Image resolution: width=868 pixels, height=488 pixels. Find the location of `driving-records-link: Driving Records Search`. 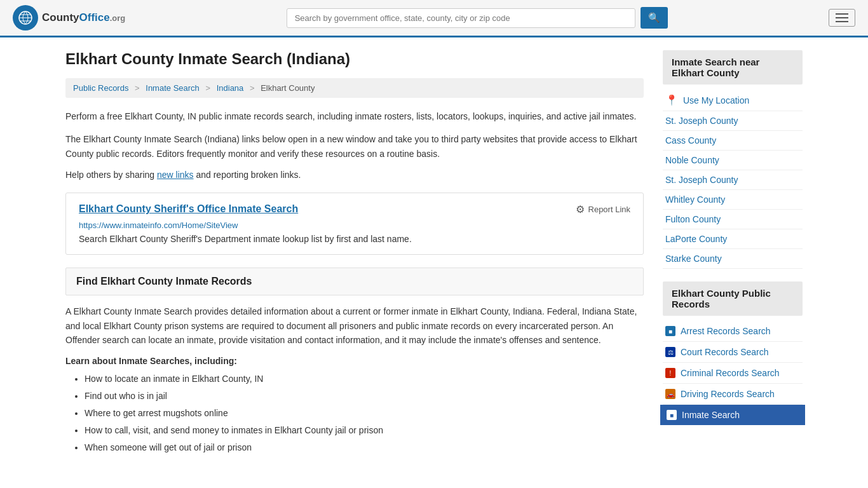

driving-records-link: Driving Records Search is located at coordinates (728, 394).